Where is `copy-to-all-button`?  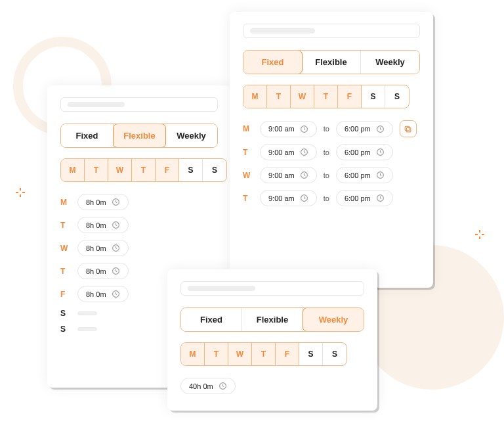
copy-to-all-button is located at coordinates (408, 129).